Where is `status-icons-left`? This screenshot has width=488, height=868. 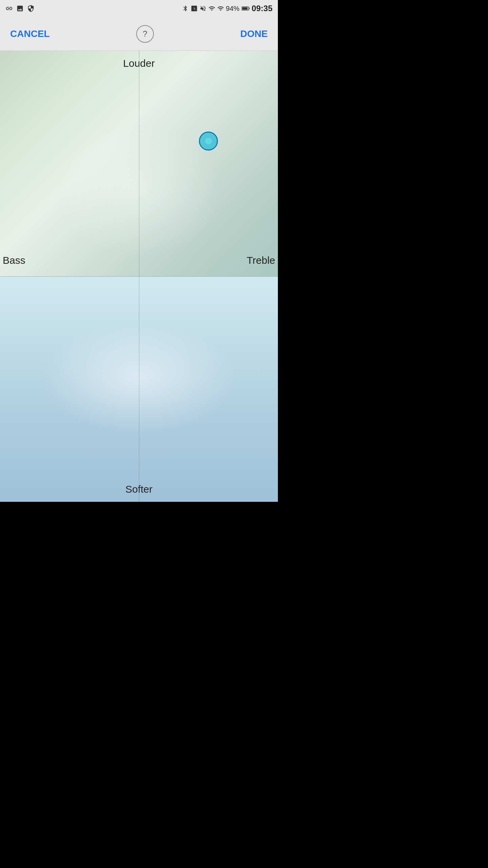 status-icons-left is located at coordinates (20, 8).